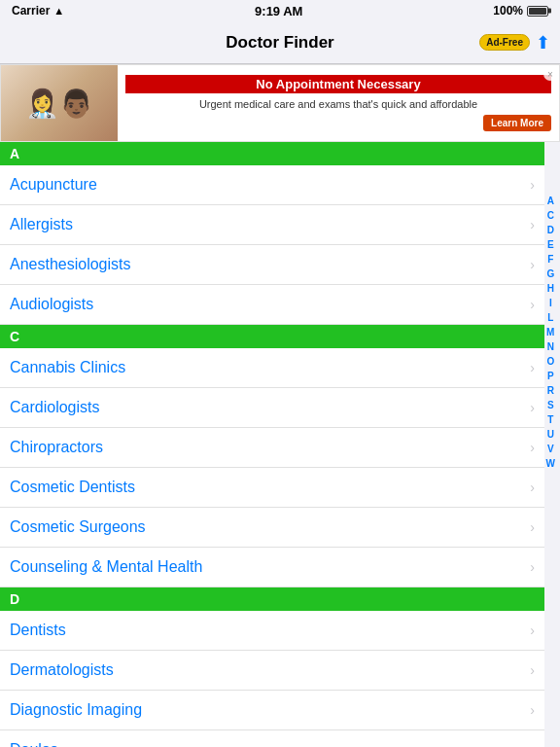 The image size is (560, 747). Describe the element at coordinates (41, 225) in the screenshot. I see `list-item-label: Allergists` at that location.